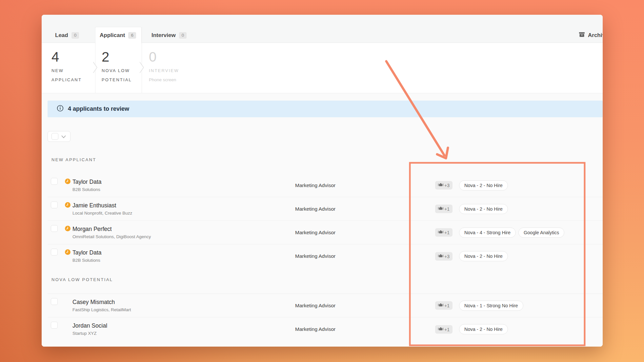  I want to click on archive-box-icon, so click(582, 35).